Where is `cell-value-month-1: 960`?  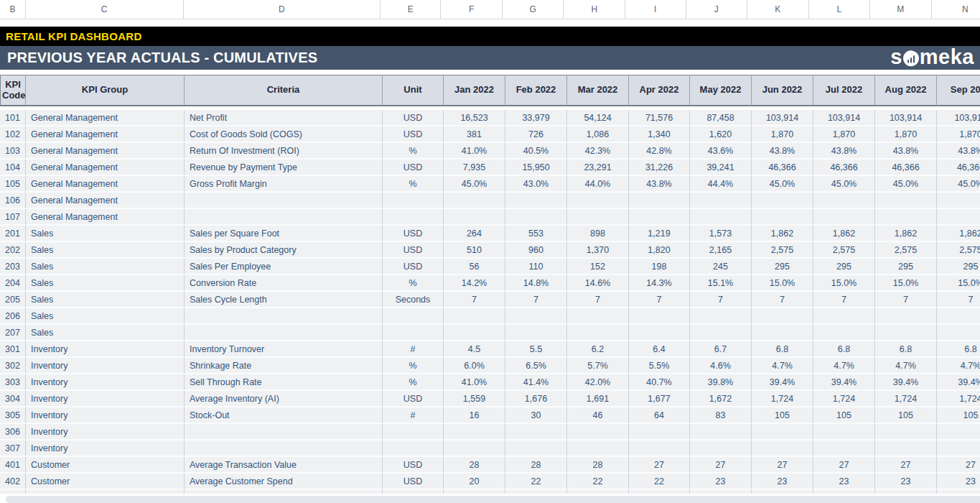
cell-value-month-1: 960 is located at coordinates (536, 250).